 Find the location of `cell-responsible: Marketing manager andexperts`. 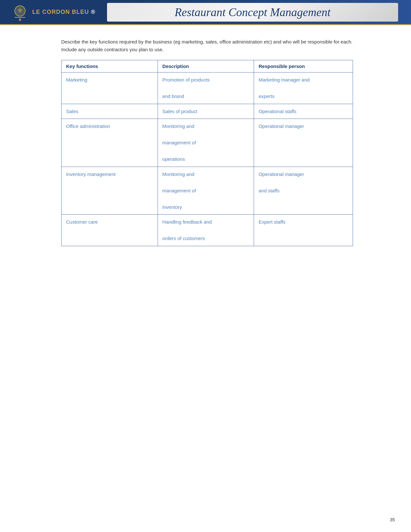

cell-responsible: Marketing manager andexperts is located at coordinates (304, 88).